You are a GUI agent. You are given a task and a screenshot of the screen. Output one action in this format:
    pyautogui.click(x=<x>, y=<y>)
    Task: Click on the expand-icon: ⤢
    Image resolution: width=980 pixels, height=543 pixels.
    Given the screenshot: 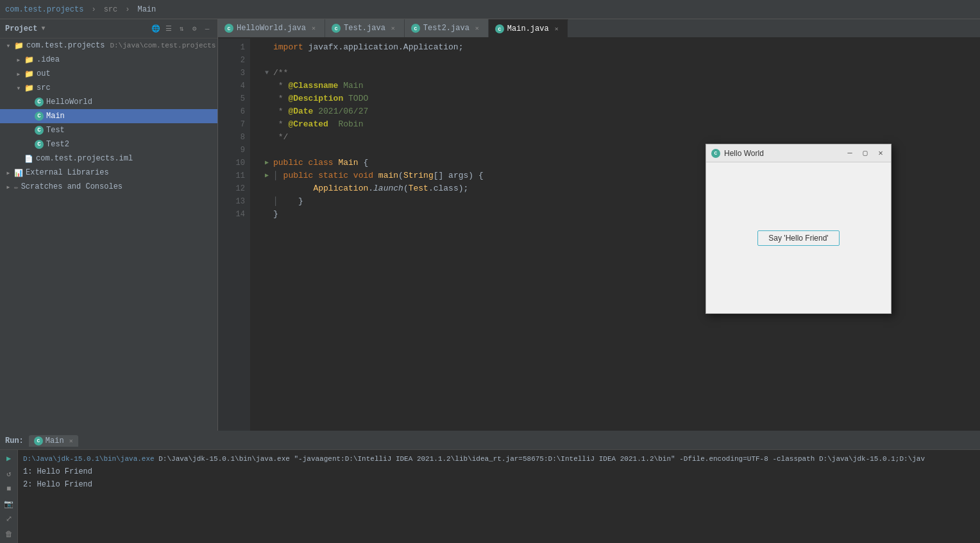 What is the action you would take?
    pyautogui.click(x=9, y=519)
    